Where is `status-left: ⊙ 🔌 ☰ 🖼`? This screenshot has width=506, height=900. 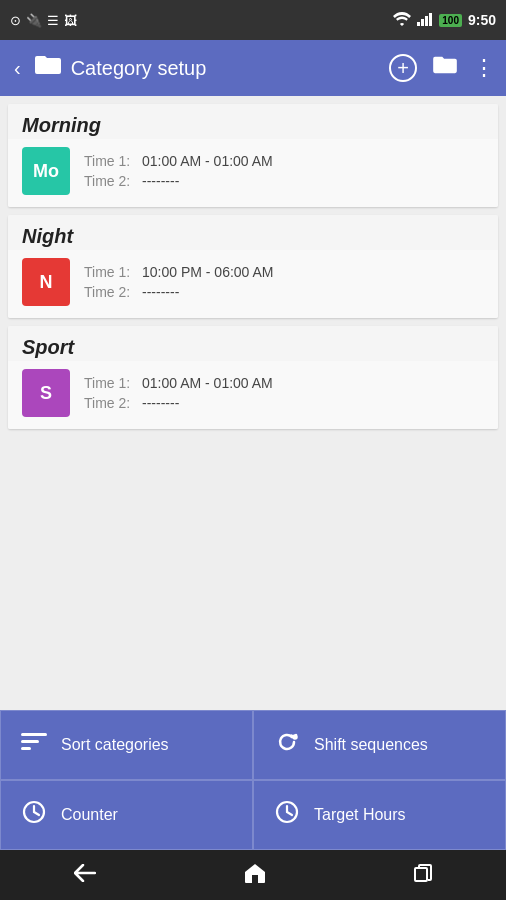 status-left: ⊙ 🔌 ☰ 🖼 is located at coordinates (44, 20).